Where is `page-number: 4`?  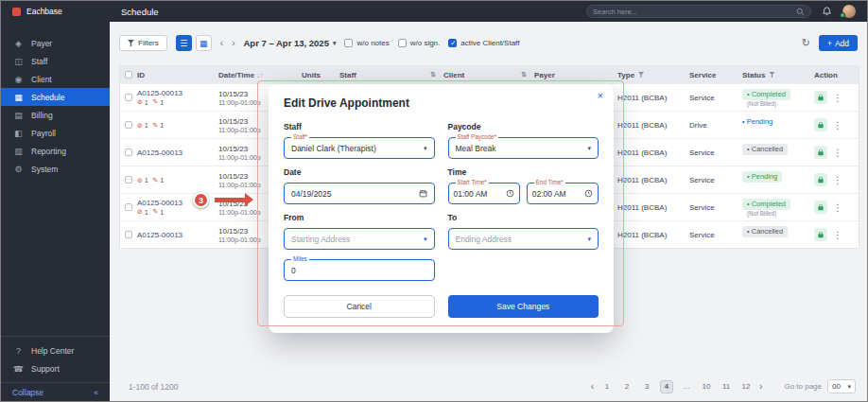 page-number: 4 is located at coordinates (667, 387).